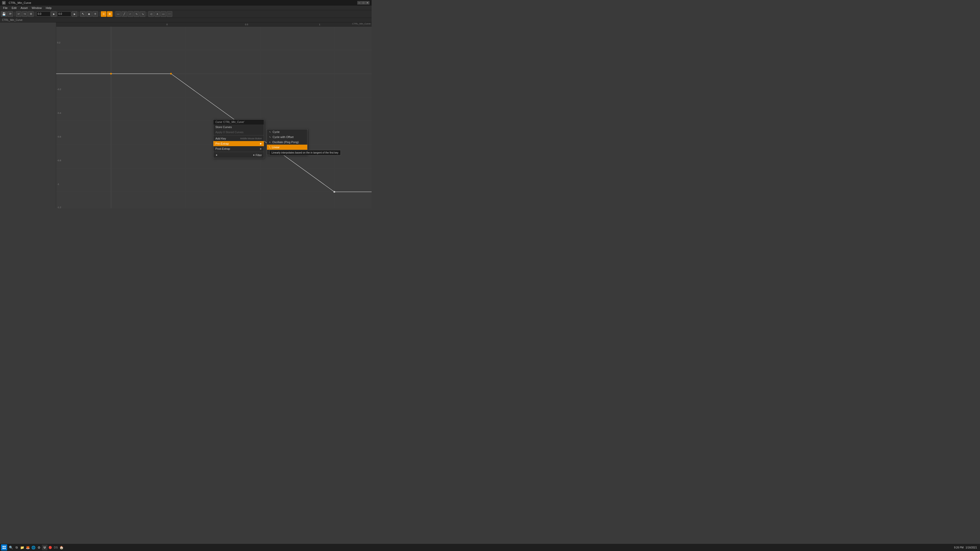 The width and height of the screenshot is (980, 551). Describe the element at coordinates (239, 127) in the screenshot. I see `store-curves-item: Store Curves` at that location.